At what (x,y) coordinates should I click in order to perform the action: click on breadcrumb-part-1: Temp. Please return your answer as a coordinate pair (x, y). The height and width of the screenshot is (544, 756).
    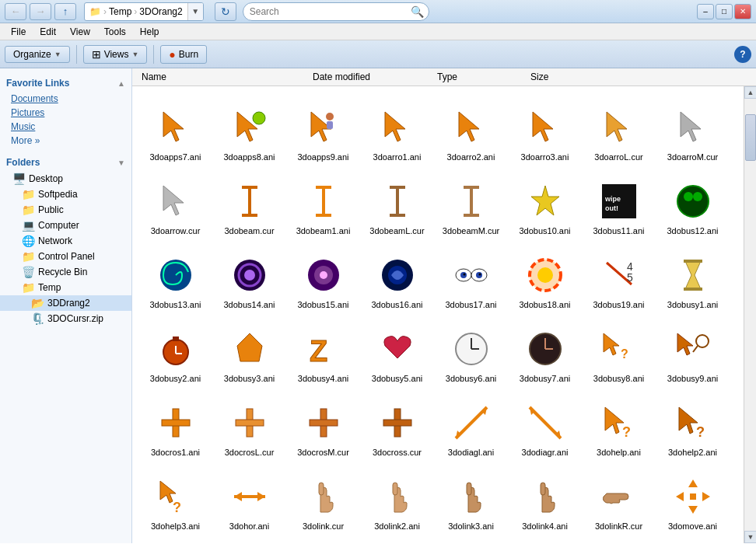
    Looking at the image, I should click on (120, 12).